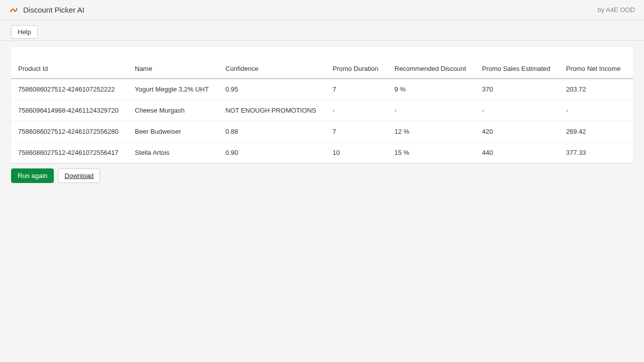  I want to click on col-header-name: Name, so click(173, 69).